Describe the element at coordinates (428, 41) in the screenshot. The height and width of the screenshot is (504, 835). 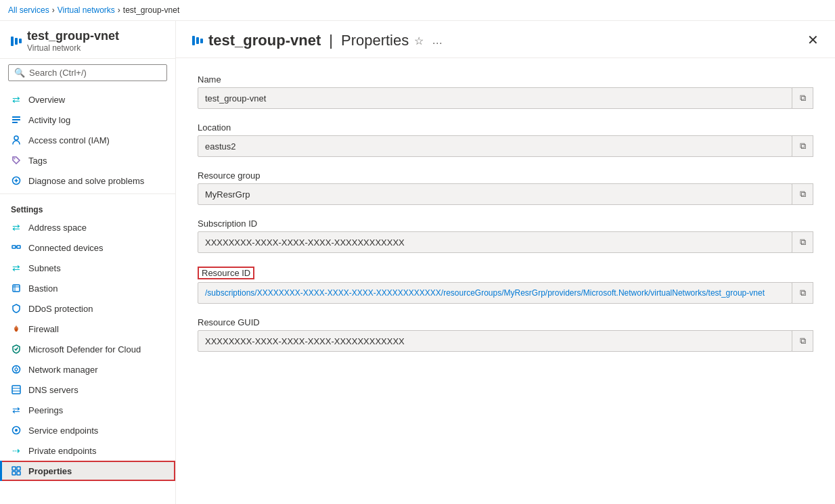
I see `header-action-icons: ☆ …` at that location.